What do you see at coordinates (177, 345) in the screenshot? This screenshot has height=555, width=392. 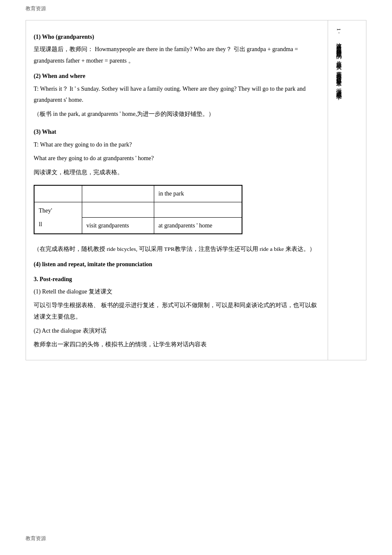 I see `section5-p2: 教师拿出一家四口的头饰，模拟书上的情境，让学生将对话内容表` at bounding box center [177, 345].